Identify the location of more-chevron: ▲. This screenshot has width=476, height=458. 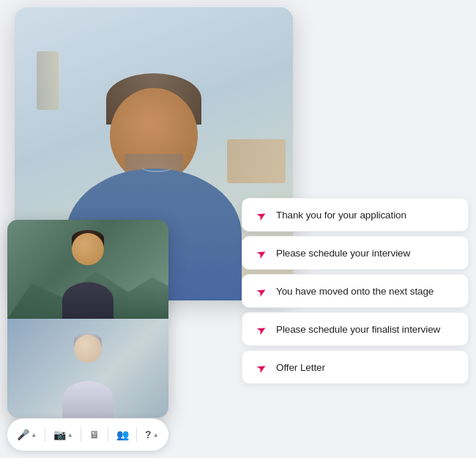
(156, 435).